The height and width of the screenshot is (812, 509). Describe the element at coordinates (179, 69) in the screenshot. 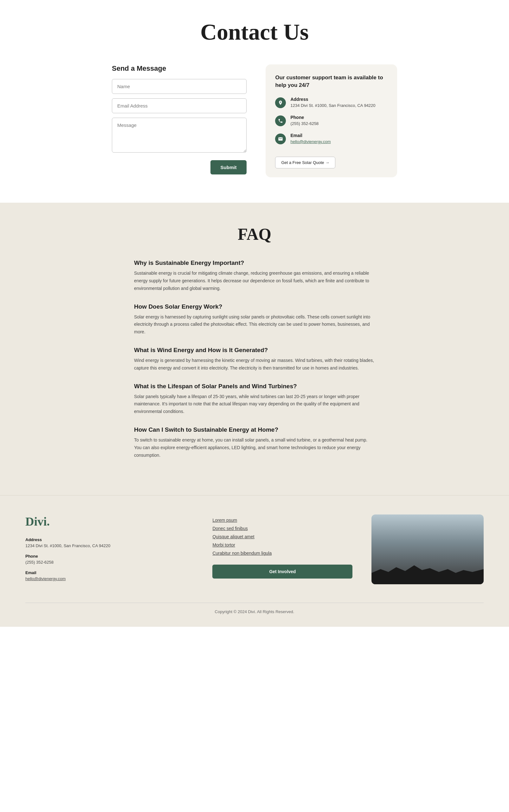

I see `form-heading: Send a Message` at that location.